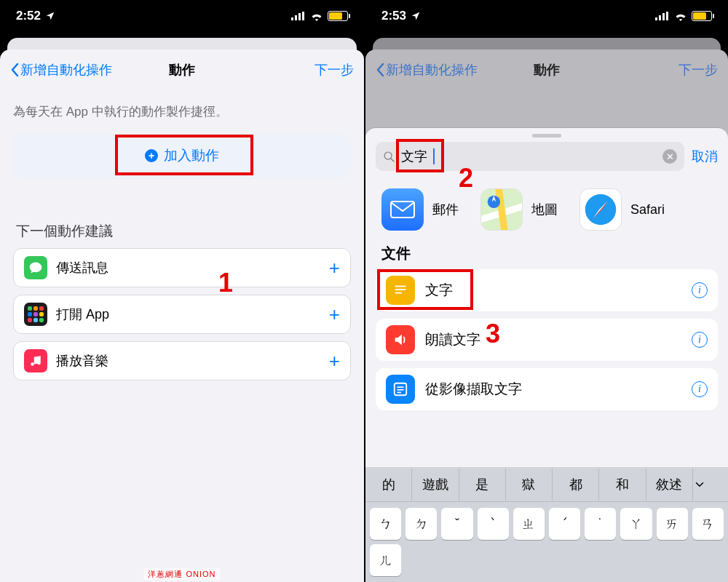 This screenshot has height=582, width=728. What do you see at coordinates (636, 524) in the screenshot?
I see `key: ㄚ` at bounding box center [636, 524].